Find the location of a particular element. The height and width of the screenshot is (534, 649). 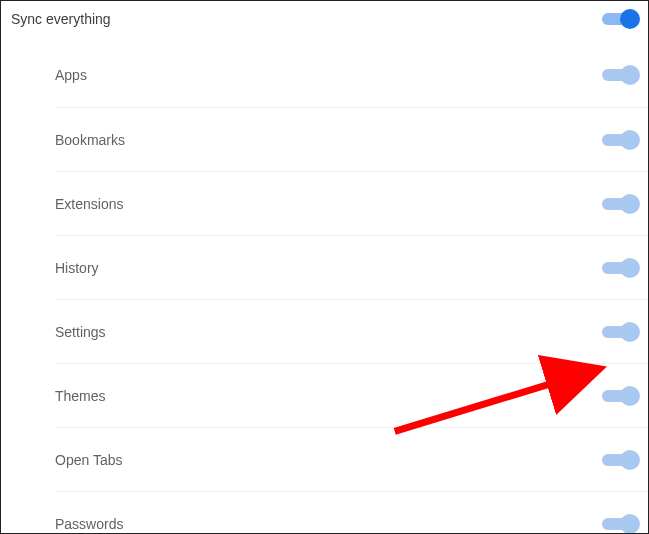

sync-item-passwords: Passwords is located at coordinates (352, 512).